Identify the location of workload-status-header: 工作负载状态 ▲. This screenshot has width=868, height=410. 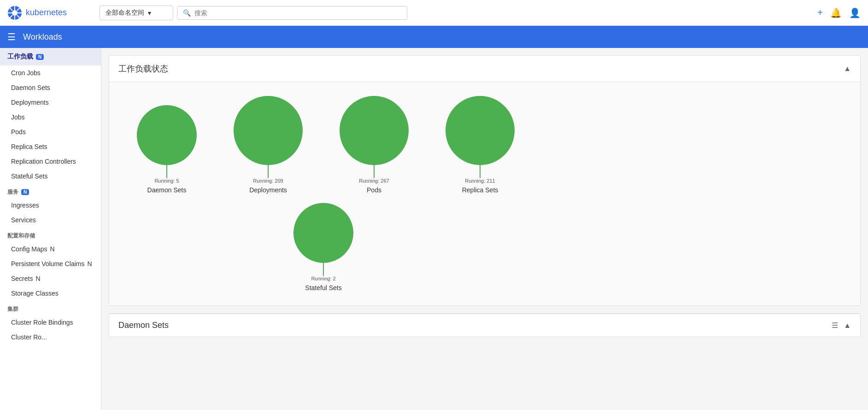
(485, 69).